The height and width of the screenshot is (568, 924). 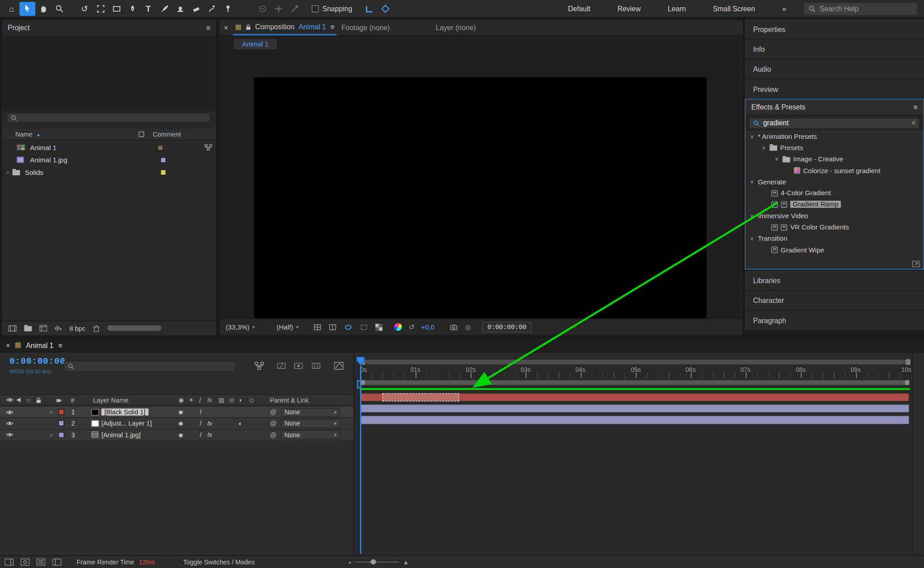 What do you see at coordinates (150, 366) in the screenshot?
I see `timeline-search-field` at bounding box center [150, 366].